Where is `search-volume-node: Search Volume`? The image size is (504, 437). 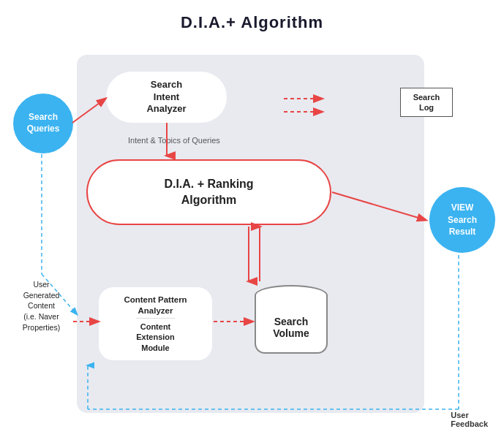
search-volume-node: Search Volume is located at coordinates (291, 323).